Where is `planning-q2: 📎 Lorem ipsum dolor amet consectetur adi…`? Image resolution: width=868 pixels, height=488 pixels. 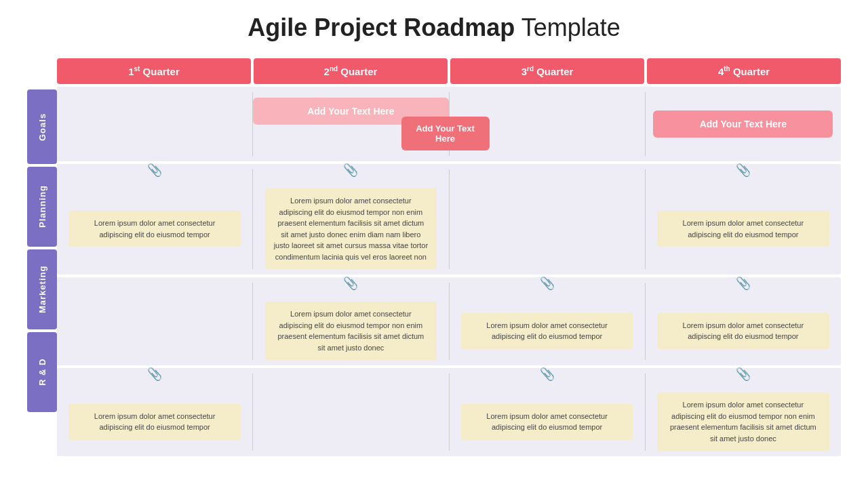
planning-q2: 📎 Lorem ipsum dolor amet consectetur adi… is located at coordinates (351, 220).